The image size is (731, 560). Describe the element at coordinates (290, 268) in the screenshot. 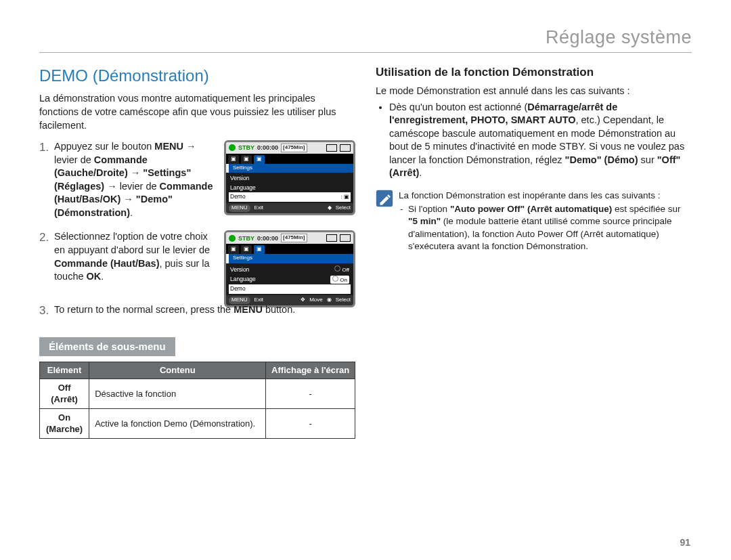

I see `lcd-screenshot-2: STBY 0:00:00 [475Min] ▣ ▣ ▣ Settin` at that location.